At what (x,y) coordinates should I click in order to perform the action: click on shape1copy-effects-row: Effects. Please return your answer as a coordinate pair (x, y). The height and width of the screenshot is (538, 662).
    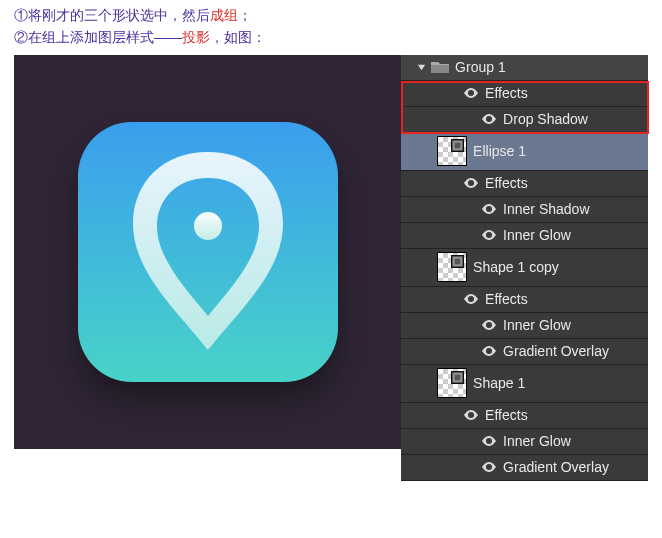
    Looking at the image, I should click on (524, 300).